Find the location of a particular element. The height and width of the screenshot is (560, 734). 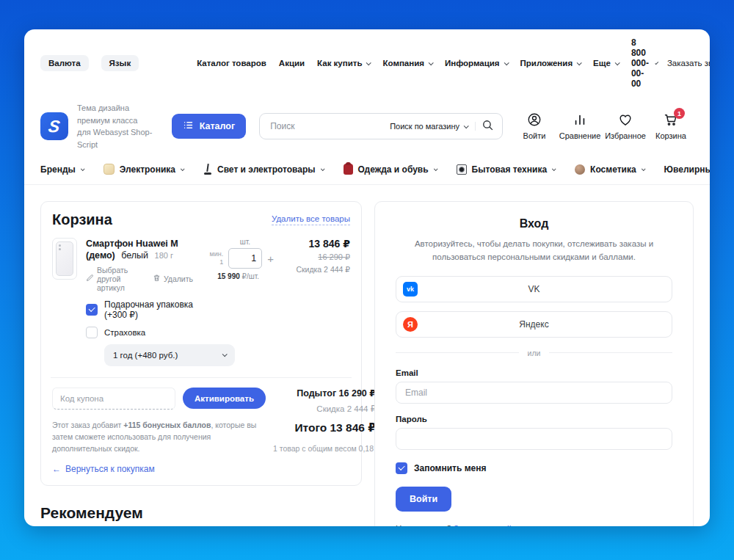

topbar-link-promos: Акции is located at coordinates (292, 63).